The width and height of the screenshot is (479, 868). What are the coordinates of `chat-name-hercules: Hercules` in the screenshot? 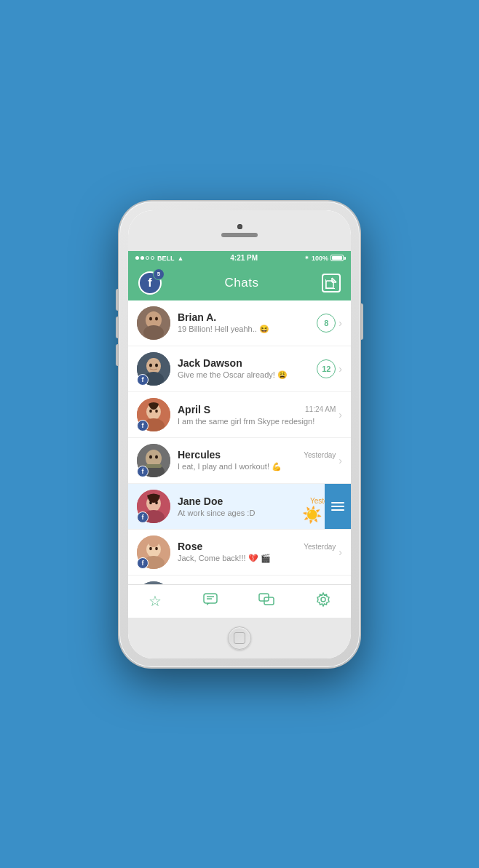 It's located at (199, 455).